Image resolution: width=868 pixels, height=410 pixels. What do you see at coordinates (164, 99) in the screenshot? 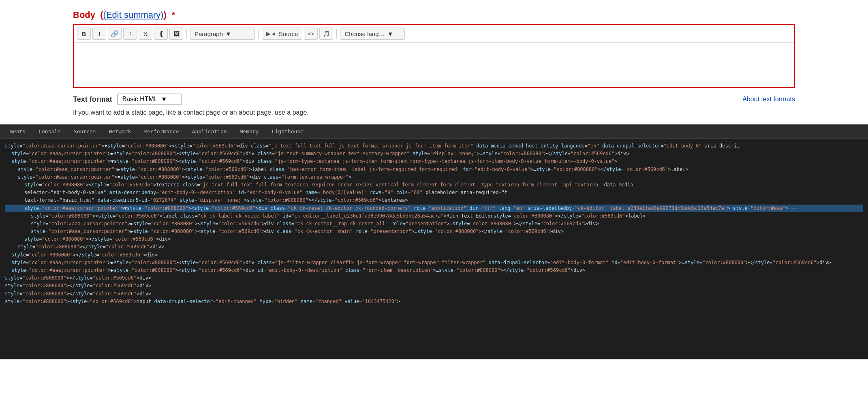
I see `text-format-dropdown-arrow: ▼` at bounding box center [164, 99].